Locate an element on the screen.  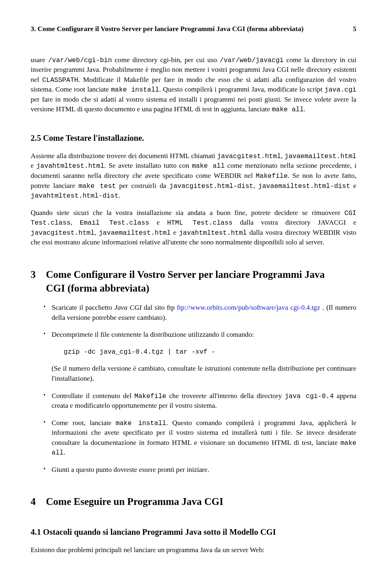
code-make-test: make test is located at coordinates (98, 186).